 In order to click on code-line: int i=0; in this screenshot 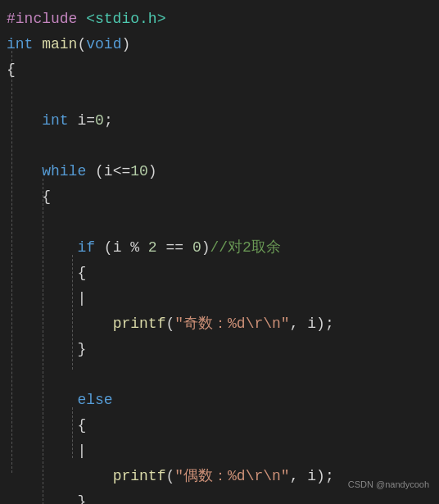, I will do `click(220, 121)`.